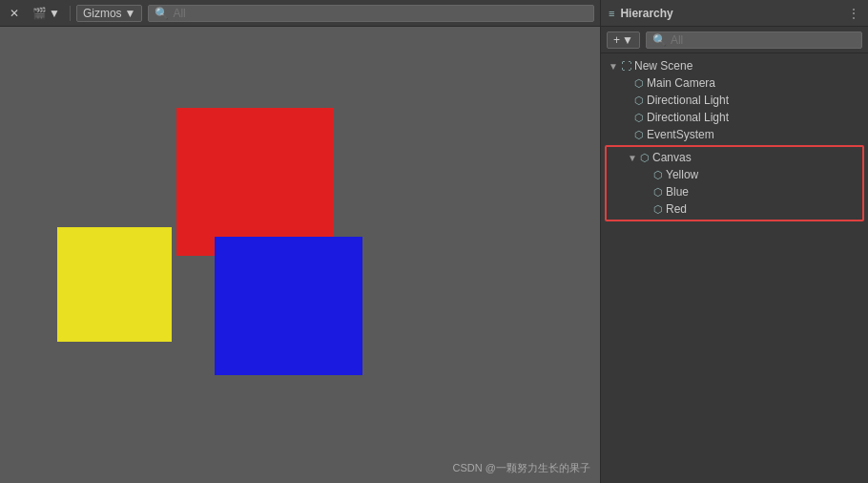  I want to click on hierarchy-menu-icon: ⋮, so click(854, 13).